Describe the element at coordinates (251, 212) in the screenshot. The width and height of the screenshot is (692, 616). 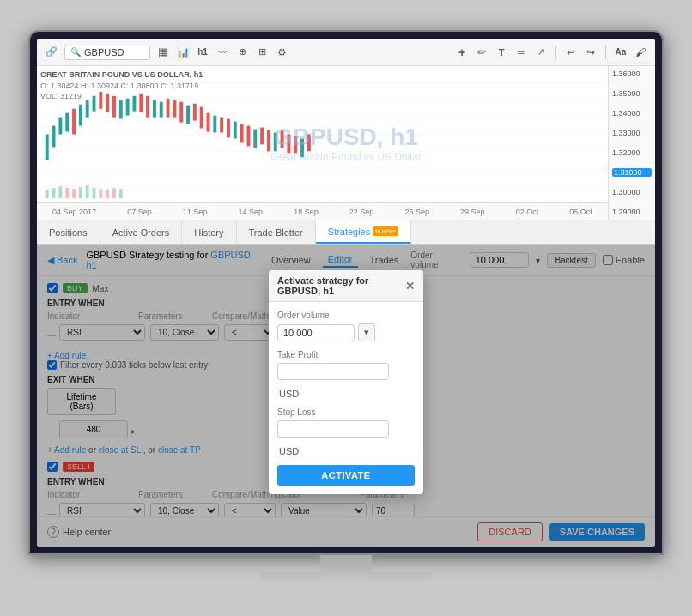
I see `date-4: 14 Sep` at that location.